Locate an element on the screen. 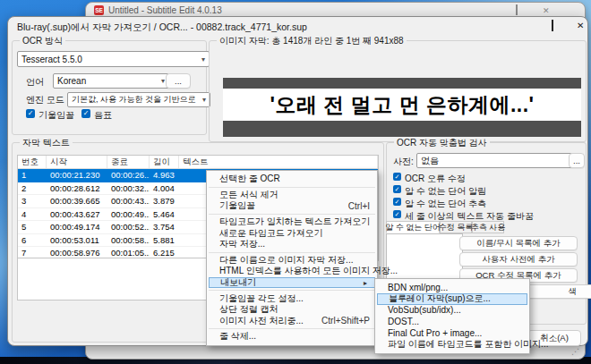 The image size is (591, 364). menu-item-import-text-matching-timecodes: 타임코드가 일치하는 텍스트 가져오기 is located at coordinates (292, 222).